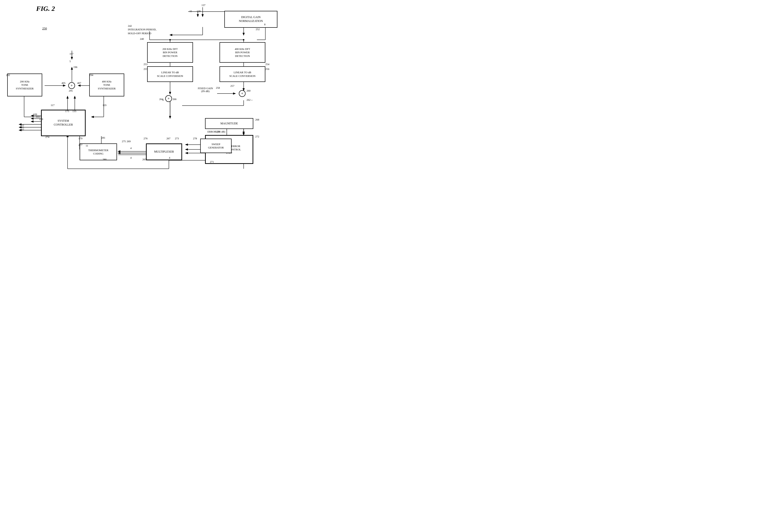 This screenshot has width=777, height=532. I want to click on dft-200-box: 200 KHz DFT BIN POWER DETECTION, so click(170, 52).